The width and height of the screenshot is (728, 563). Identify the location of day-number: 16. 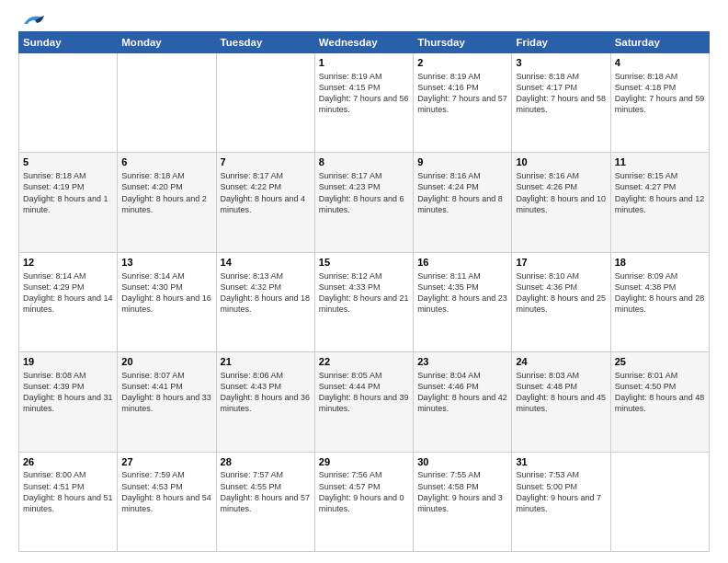
(462, 263).